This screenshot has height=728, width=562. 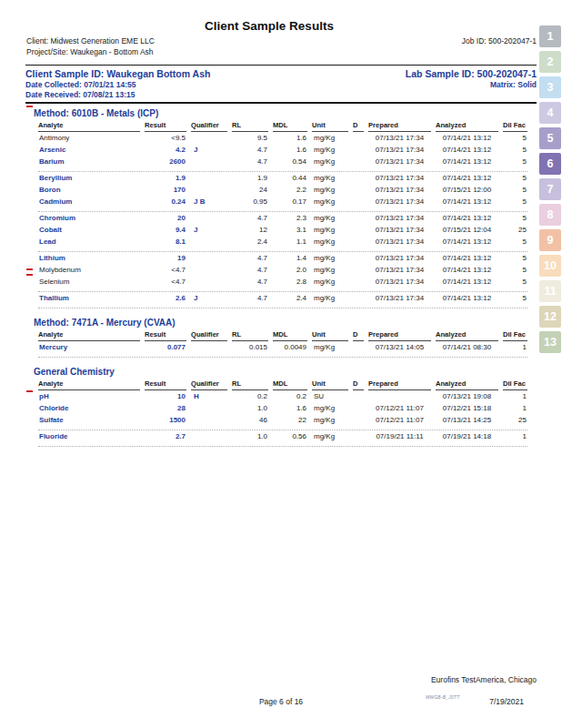 What do you see at coordinates (250, 202) in the screenshot?
I see `cell-rl: 0.95` at bounding box center [250, 202].